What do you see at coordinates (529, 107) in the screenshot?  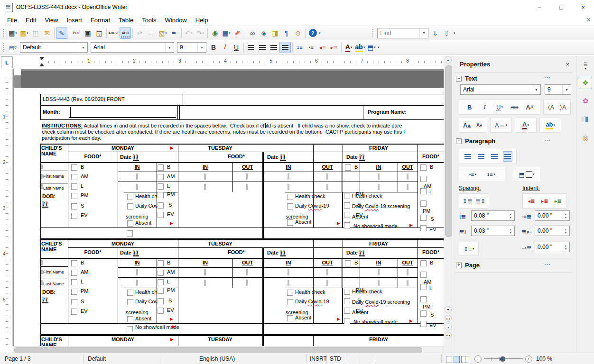 I see `character-dialog-button: AA` at bounding box center [529, 107].